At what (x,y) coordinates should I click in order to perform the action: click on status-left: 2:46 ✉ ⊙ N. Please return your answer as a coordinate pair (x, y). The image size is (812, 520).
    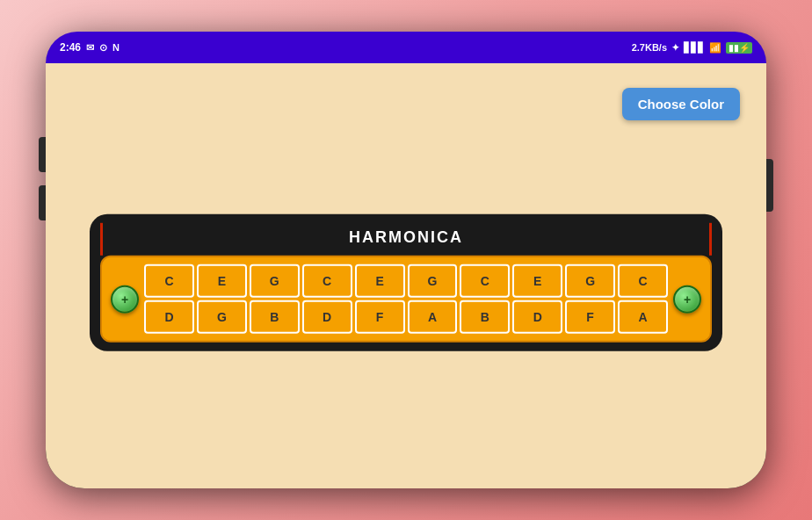
    Looking at the image, I should click on (90, 47).